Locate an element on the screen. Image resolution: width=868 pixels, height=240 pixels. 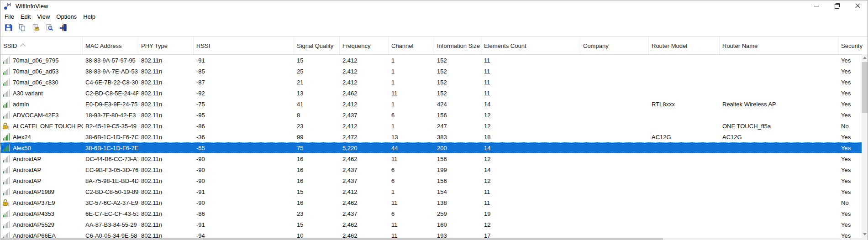
column-header-frequency: Frequency is located at coordinates (364, 46).